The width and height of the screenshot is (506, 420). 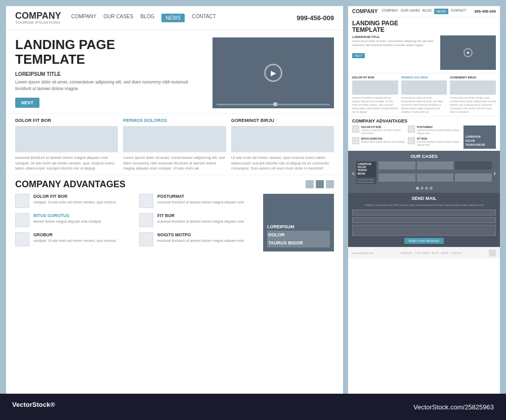 I want to click on lp-adv-grid: DOLOR FIT BOR volutpat. Ut wisi enim ad …, so click(x=175, y=223).